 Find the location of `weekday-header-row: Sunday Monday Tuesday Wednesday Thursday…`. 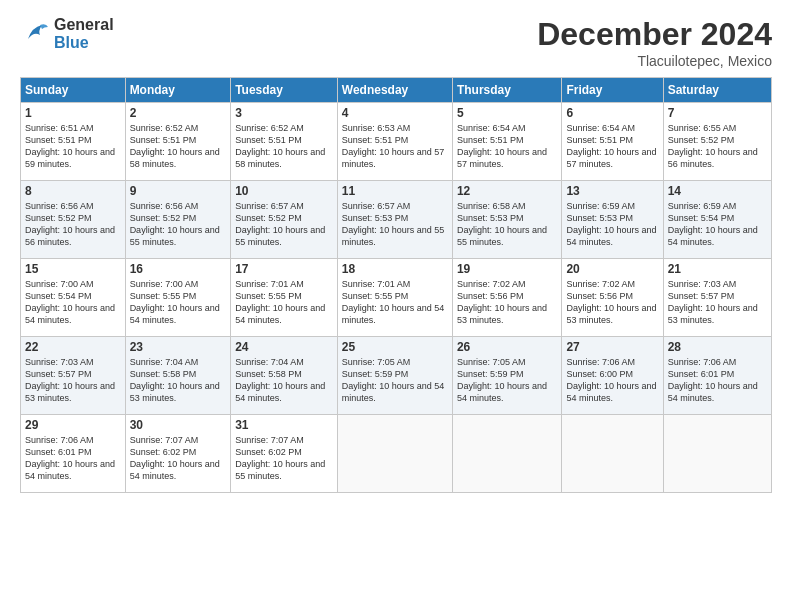

weekday-header-row: Sunday Monday Tuesday Wednesday Thursday… is located at coordinates (396, 90).